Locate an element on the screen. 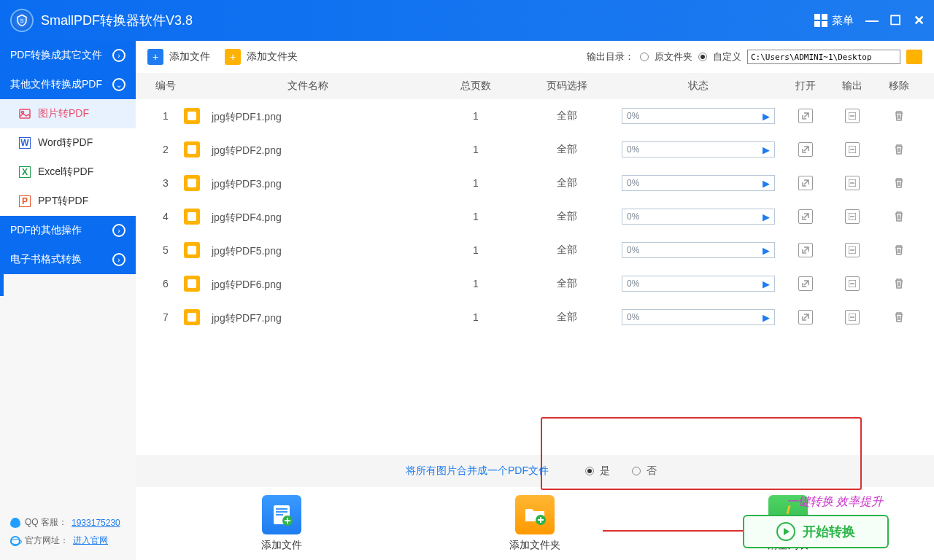 This screenshot has height=560, width=934. radio-merge-yes is located at coordinates (590, 471).